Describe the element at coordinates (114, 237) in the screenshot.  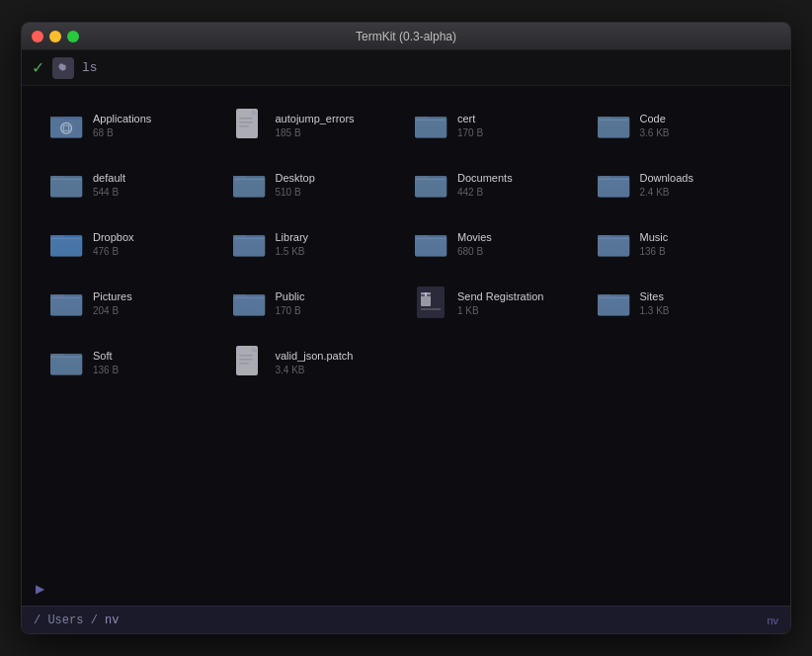
I see `file-name: Dropbox` at that location.